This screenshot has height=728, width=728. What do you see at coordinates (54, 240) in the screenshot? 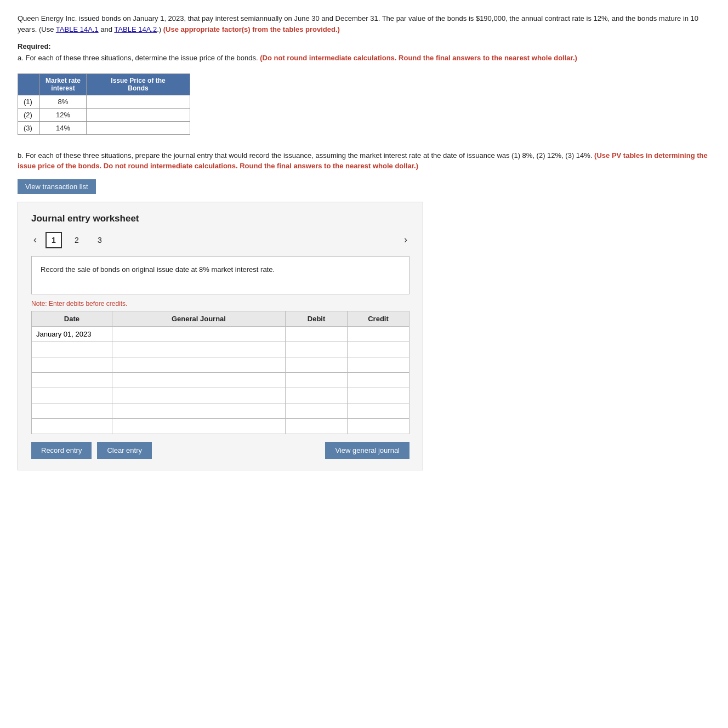
I see `tab-1: 1` at bounding box center [54, 240].